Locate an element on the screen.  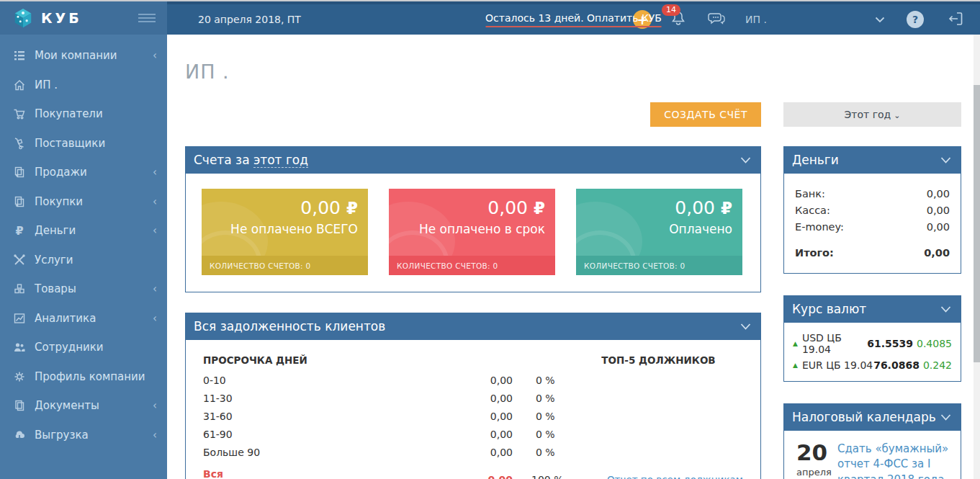
card-amount: 0,00 is located at coordinates (320, 207).